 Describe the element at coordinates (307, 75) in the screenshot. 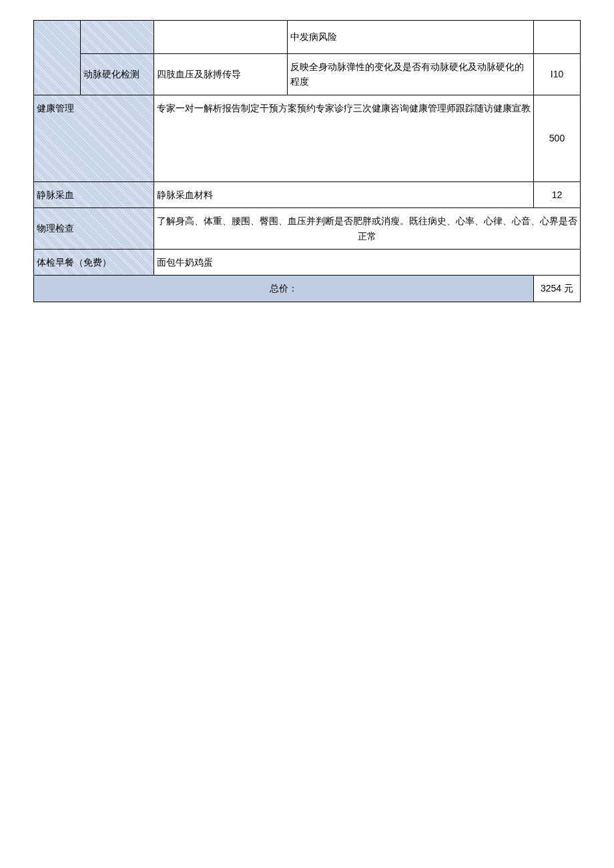

I see `table-row: 动脉硬化检测 四肢血压及脉搏传导 反映全身动脉弹性的变化及是否有动脉硬化及动脉硬…` at that location.